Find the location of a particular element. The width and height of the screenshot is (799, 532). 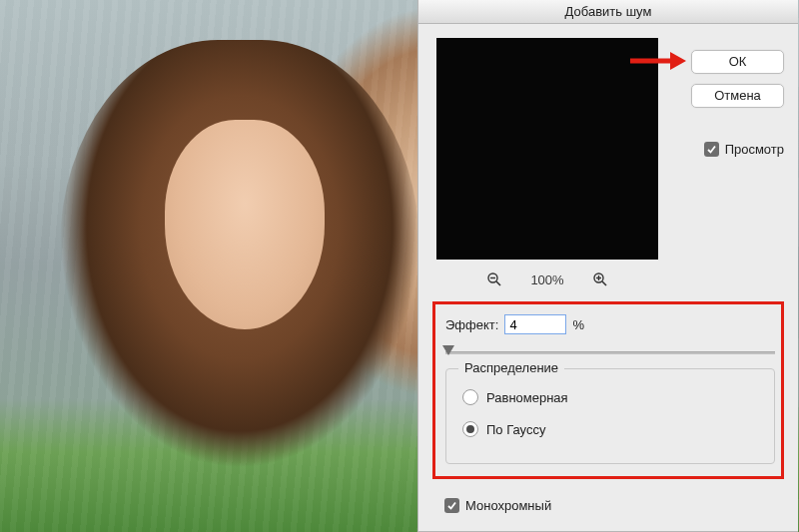

zoom-out-icon is located at coordinates (494, 279).